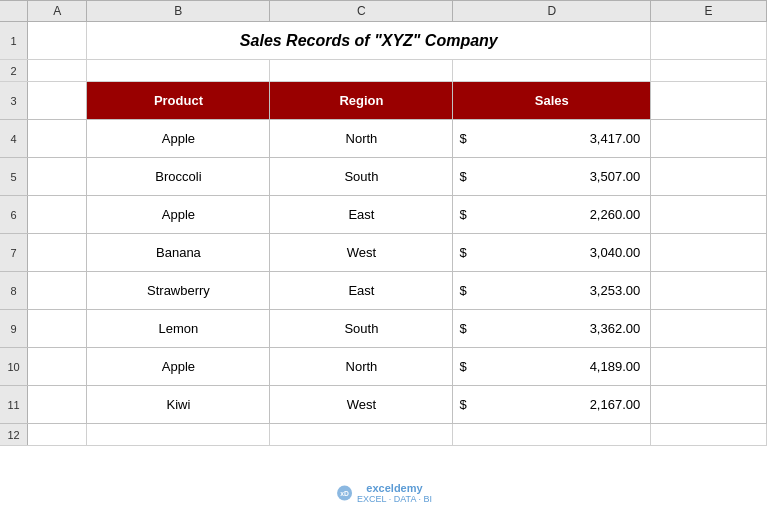 Image resolution: width=767 pixels, height=514 pixels. Describe the element at coordinates (384, 329) in the screenshot. I see `row-9: 9 Lemon South $ 3,362.00` at that location.